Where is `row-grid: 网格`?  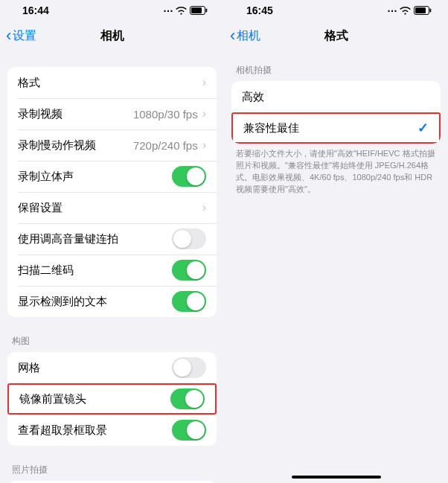
row-grid: 网格 is located at coordinates (112, 368).